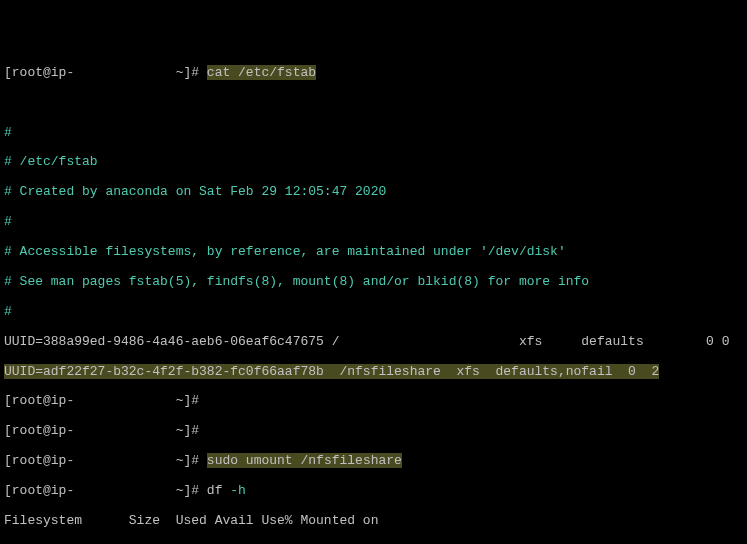 The image size is (747, 544). I want to click on fstab-entry-2: UUID=adf22f27-b32c-4f2f-b382-fc0f66aaf78…, so click(374, 372).